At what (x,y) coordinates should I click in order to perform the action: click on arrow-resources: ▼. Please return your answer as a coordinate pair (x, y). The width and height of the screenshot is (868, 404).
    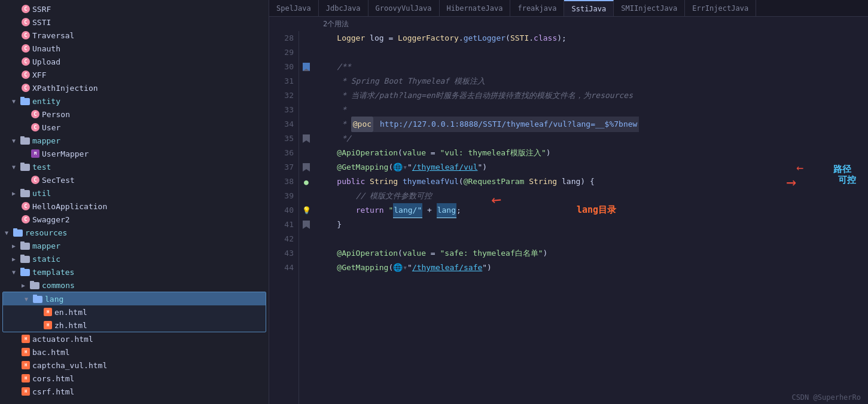
    Looking at the image, I should click on (8, 233).